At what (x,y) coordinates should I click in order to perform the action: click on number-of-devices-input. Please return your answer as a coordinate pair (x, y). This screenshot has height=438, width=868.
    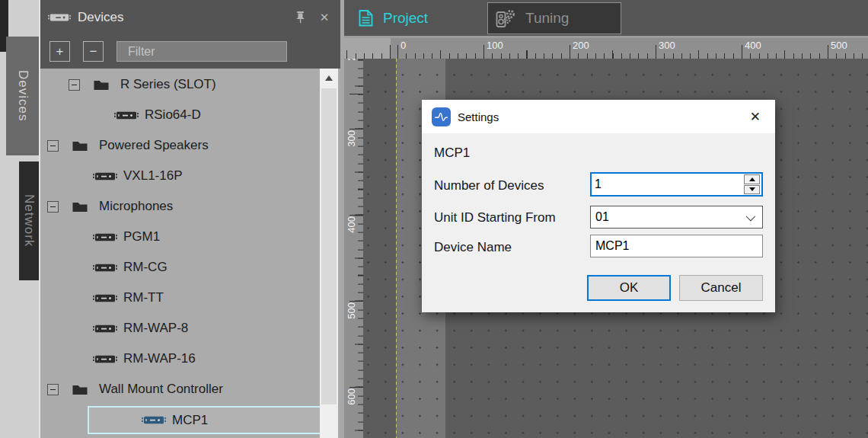
    Looking at the image, I should click on (667, 184).